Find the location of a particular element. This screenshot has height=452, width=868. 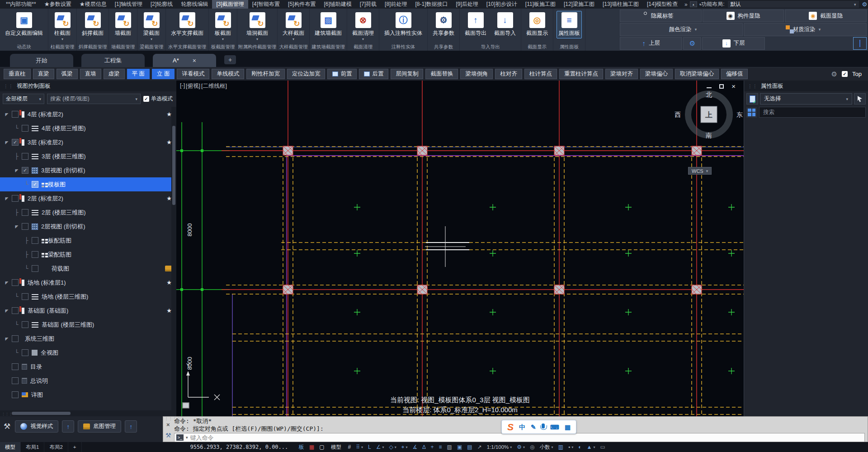

toolbar-button: 层间复制 is located at coordinates (407, 74).